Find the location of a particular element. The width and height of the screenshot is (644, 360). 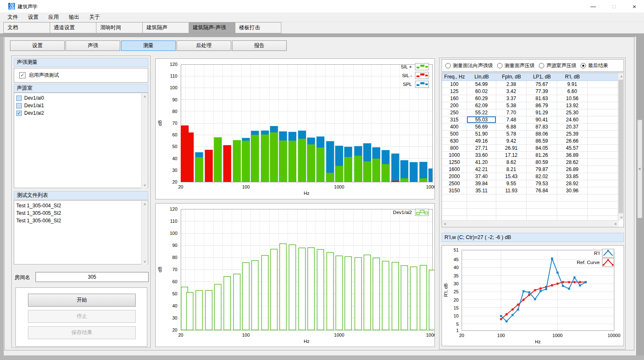

main-tab-4: 建筑隔声-声强 is located at coordinates (212, 28).